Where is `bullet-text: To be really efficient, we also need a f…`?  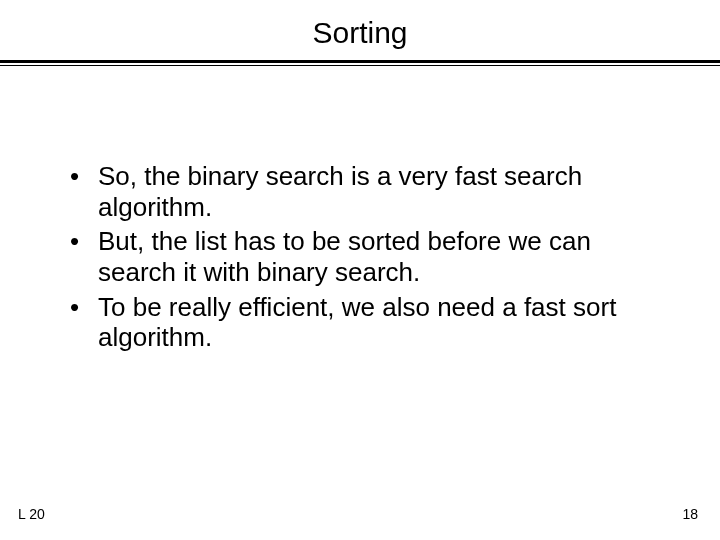 bullet-text: To be really efficient, we also need a f… is located at coordinates (357, 322).